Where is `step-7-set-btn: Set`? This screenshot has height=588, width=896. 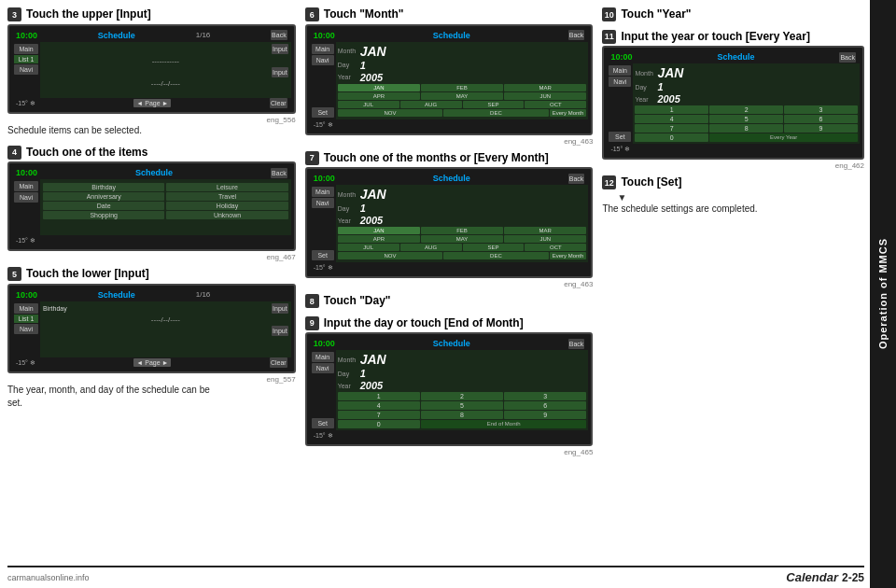
step-7-set-btn: Set is located at coordinates (323, 256).